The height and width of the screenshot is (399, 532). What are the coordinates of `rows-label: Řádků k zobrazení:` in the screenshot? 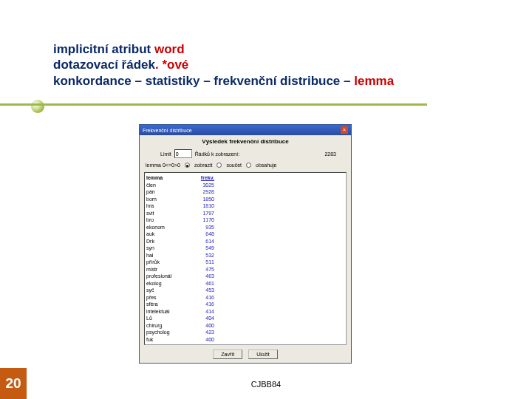 It's located at (217, 154).